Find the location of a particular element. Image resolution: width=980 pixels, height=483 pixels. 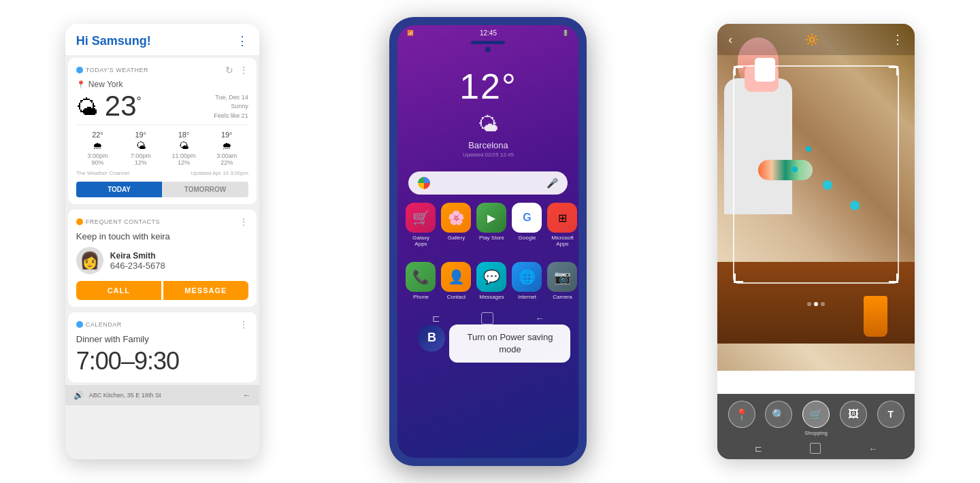

phone-search-bar: 🎤 is located at coordinates (488, 183).